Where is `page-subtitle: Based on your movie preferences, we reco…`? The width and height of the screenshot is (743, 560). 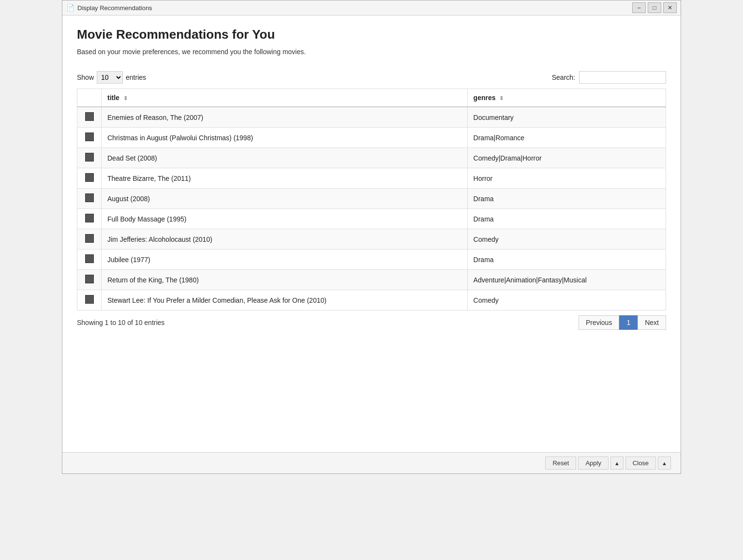 page-subtitle: Based on your movie preferences, we reco… is located at coordinates (372, 52).